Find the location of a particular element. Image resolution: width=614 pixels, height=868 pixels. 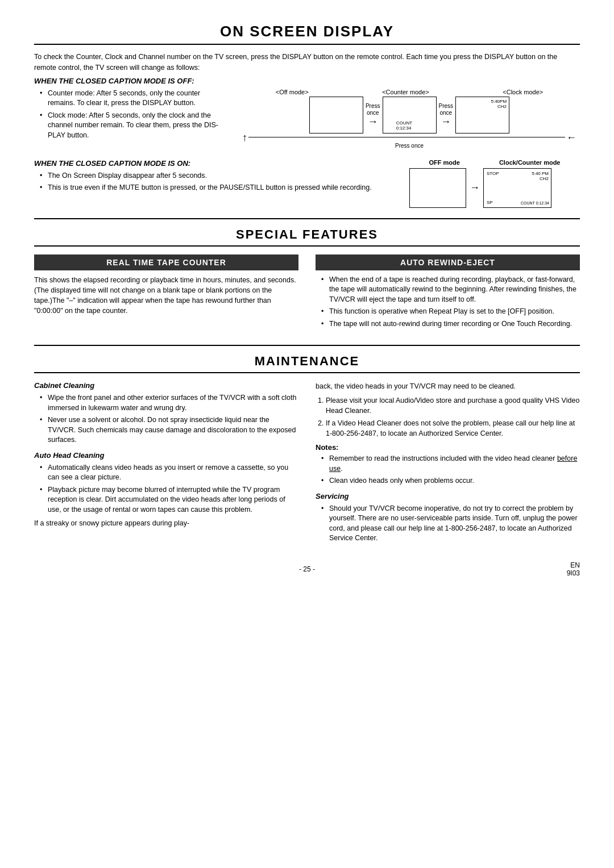

cc-clock-counter-label: Clock/Counter mode is located at coordinates (530, 162).